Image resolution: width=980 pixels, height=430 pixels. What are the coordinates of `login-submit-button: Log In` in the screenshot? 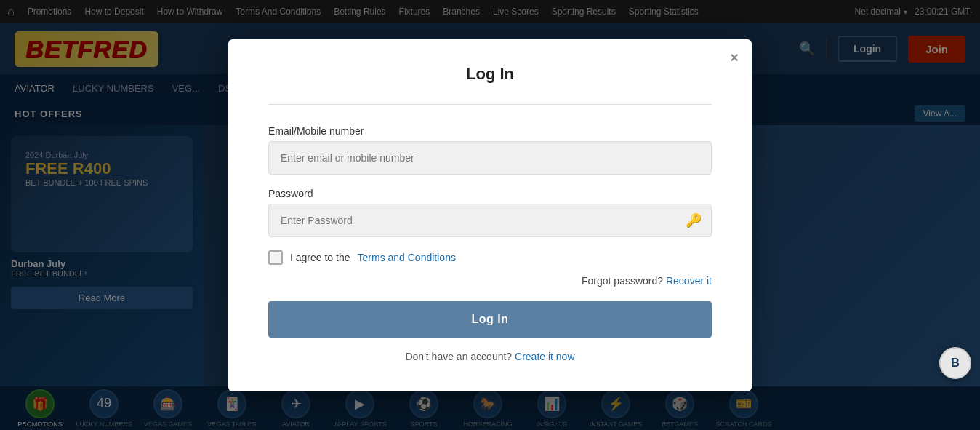 It's located at (490, 319).